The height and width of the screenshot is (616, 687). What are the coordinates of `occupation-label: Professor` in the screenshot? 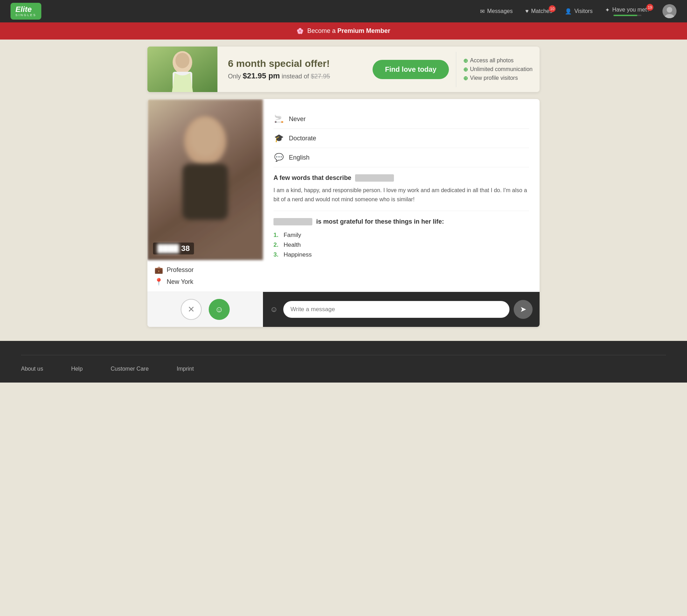 It's located at (180, 270).